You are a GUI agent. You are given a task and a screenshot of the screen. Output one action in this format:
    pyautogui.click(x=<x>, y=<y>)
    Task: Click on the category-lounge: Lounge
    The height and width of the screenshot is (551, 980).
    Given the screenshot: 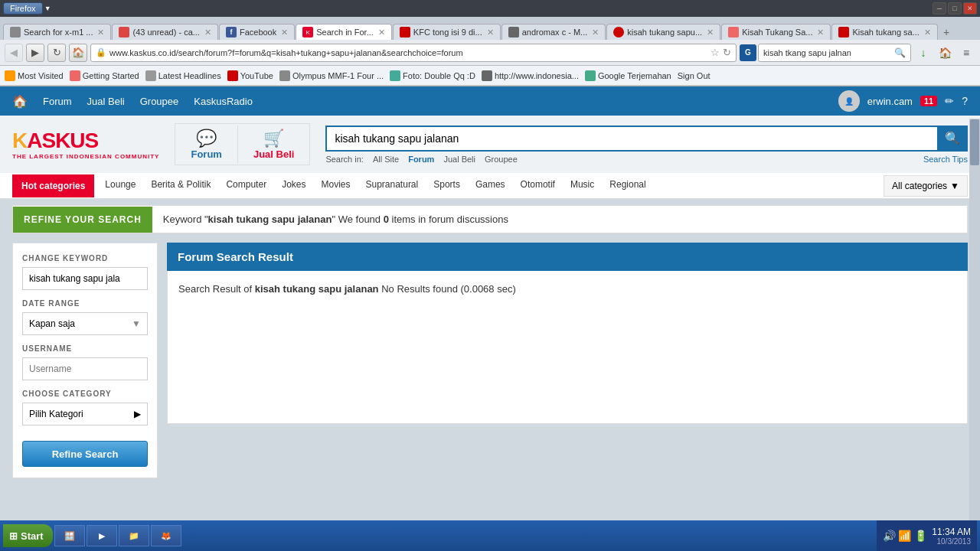 What is the action you would take?
    pyautogui.click(x=120, y=185)
    